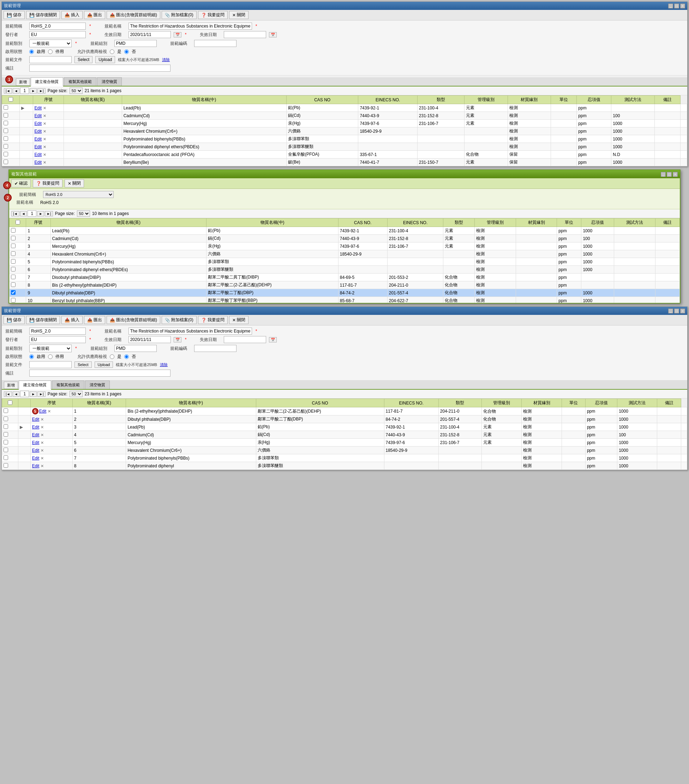 This screenshot has width=689, height=784. I want to click on w3-prev-page: ◄, so click(16, 394).